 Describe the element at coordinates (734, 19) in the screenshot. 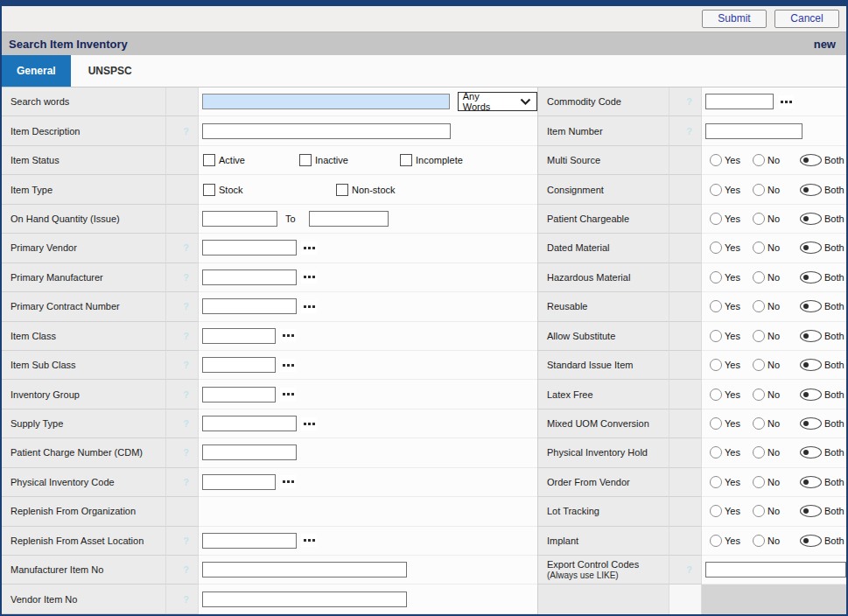

I see `submit-button: Submit` at that location.